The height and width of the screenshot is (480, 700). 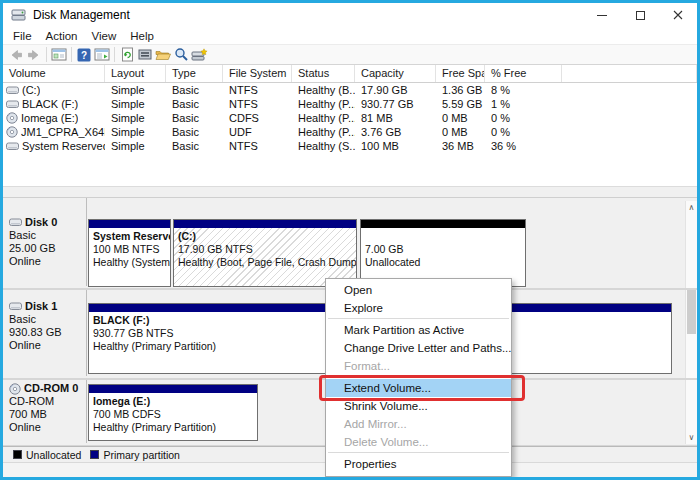 I want to click on disk-label-line: CD-ROM, so click(x=48, y=402).